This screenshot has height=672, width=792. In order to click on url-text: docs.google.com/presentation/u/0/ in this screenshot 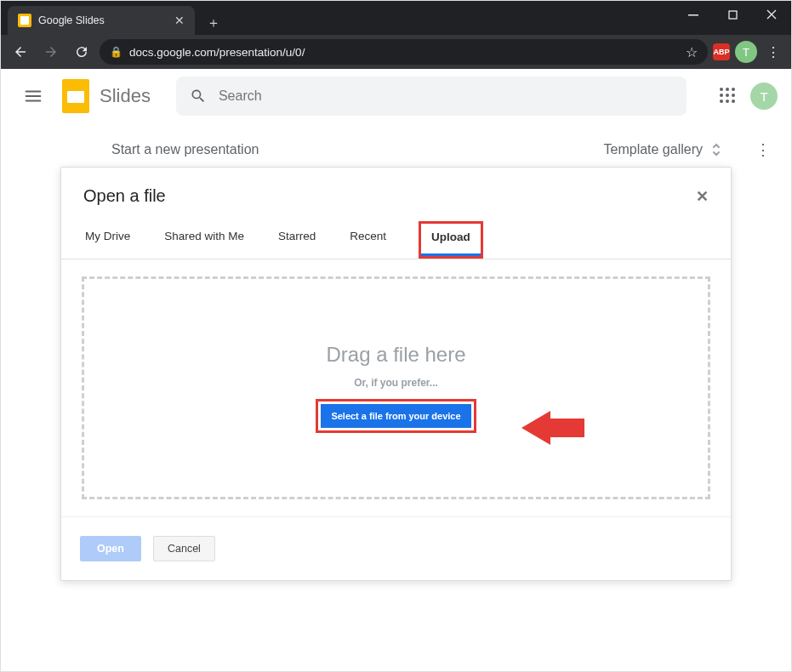, I will do `click(404, 53)`.